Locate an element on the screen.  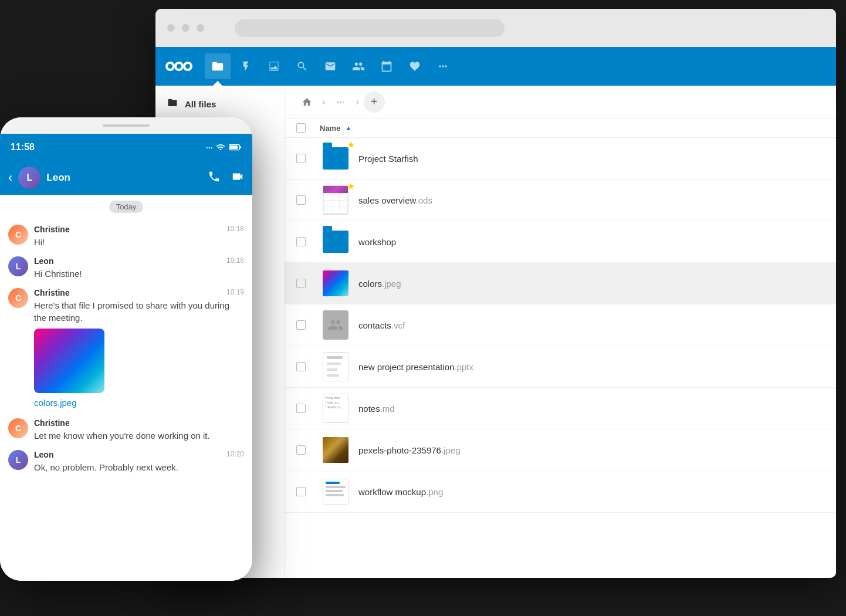
message-header: C Christine Let me know when you're done… is located at coordinates (126, 430).